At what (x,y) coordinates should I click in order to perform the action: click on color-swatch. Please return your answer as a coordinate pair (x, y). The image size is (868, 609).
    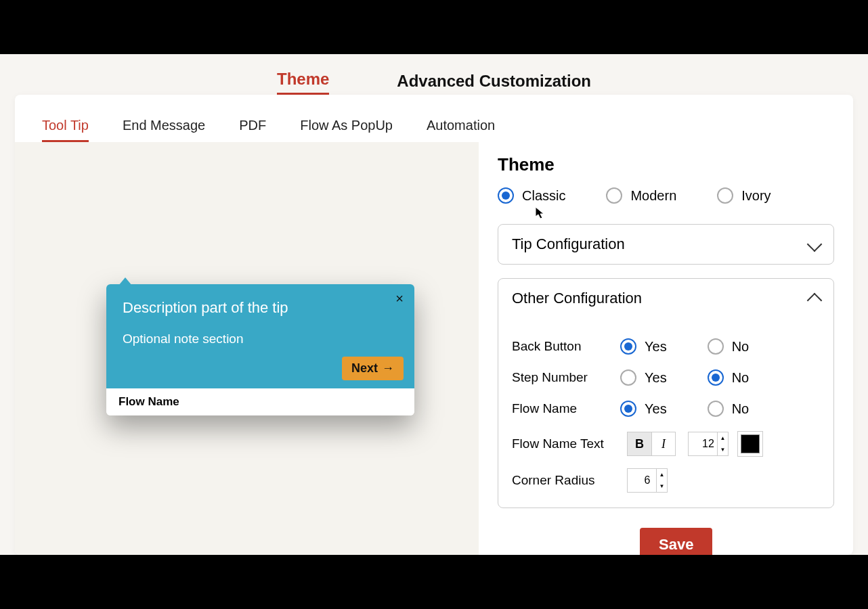
    Looking at the image, I should click on (750, 444).